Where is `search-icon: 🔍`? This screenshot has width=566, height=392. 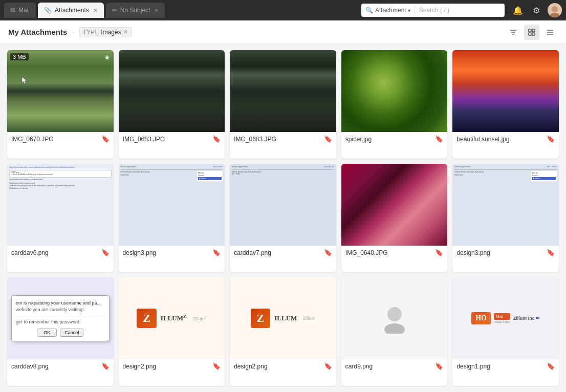
search-icon: 🔍 is located at coordinates (369, 10).